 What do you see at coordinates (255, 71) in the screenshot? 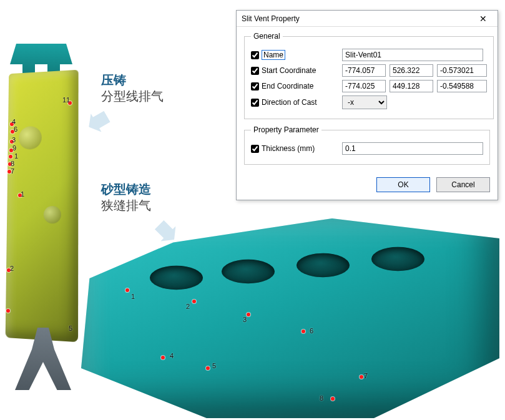
I see `start-coord-checkbox` at bounding box center [255, 71].